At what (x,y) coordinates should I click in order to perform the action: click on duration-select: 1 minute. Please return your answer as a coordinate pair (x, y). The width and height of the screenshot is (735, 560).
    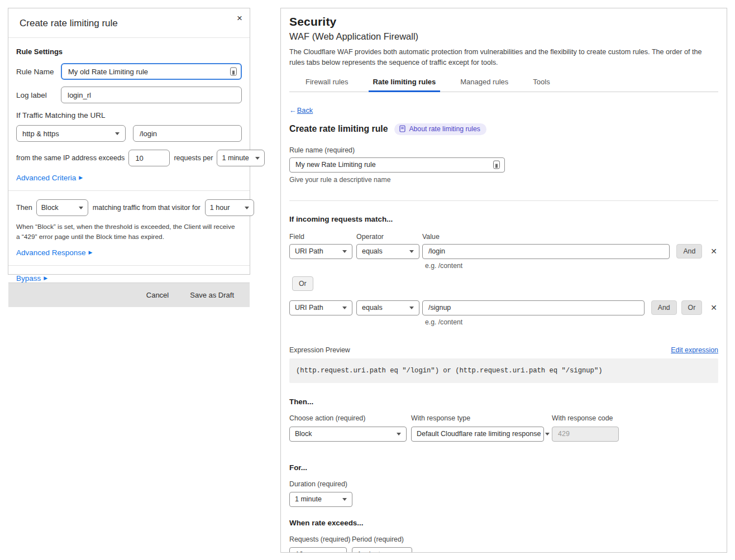
    Looking at the image, I should click on (321, 499).